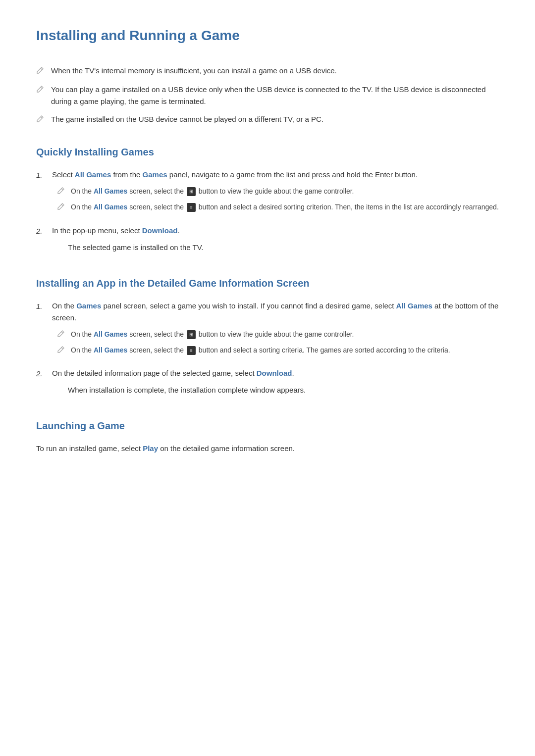  I want to click on gamepad-icon-1: ⊞, so click(191, 192).